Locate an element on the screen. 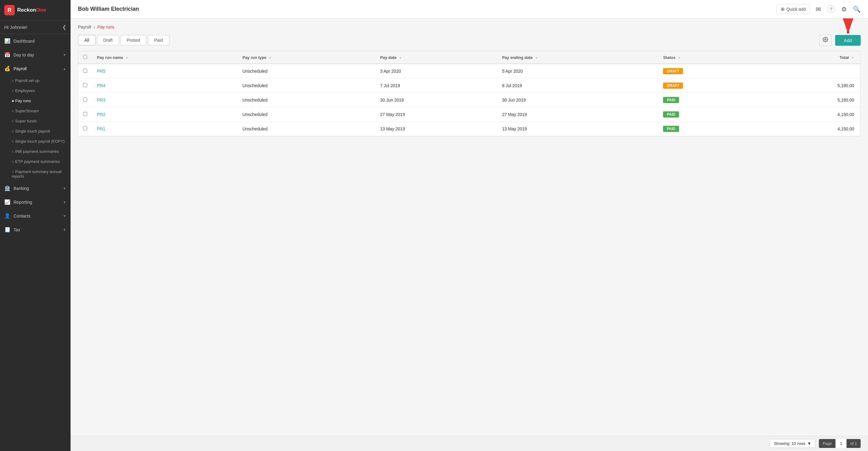 The image size is (868, 451). sidebar-item-dashboard: 📊 Dashboard is located at coordinates (35, 41).